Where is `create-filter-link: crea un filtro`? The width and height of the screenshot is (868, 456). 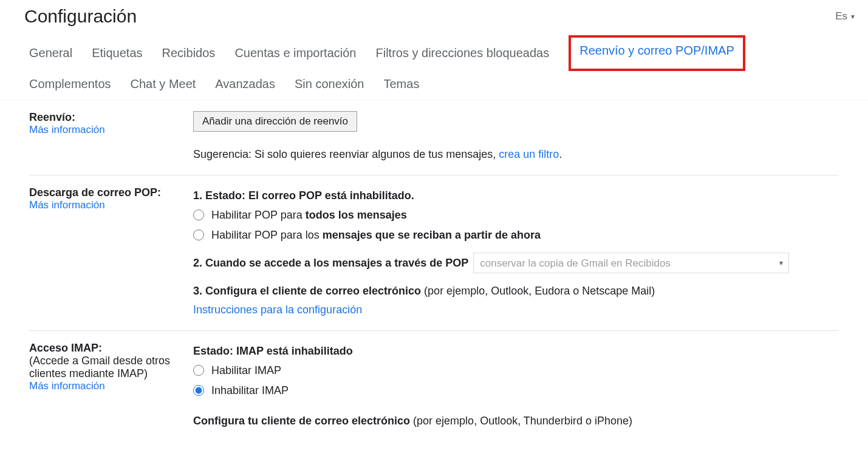 create-filter-link: crea un filtro is located at coordinates (528, 154).